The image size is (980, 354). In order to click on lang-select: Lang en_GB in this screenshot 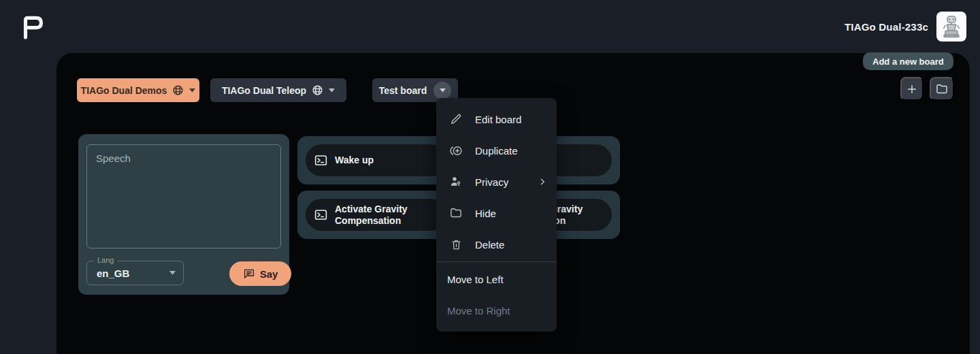, I will do `click(135, 273)`.